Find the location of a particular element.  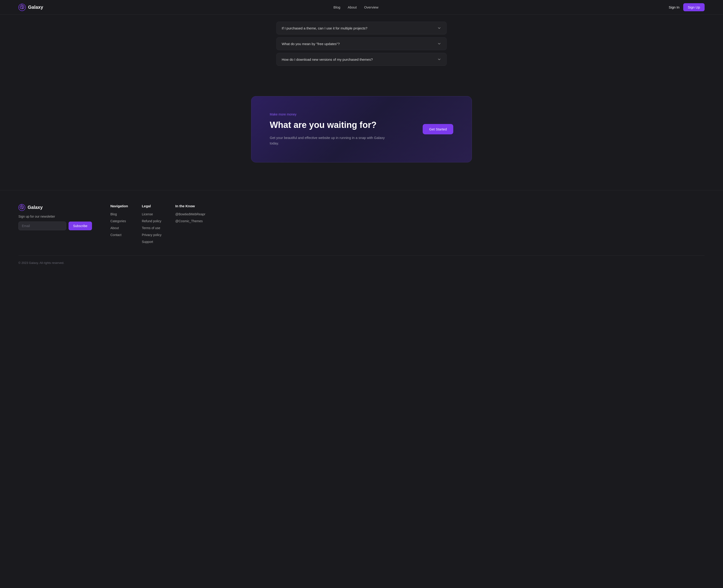

footer-newsletter-label: Sign up for our newsletter is located at coordinates (55, 217).